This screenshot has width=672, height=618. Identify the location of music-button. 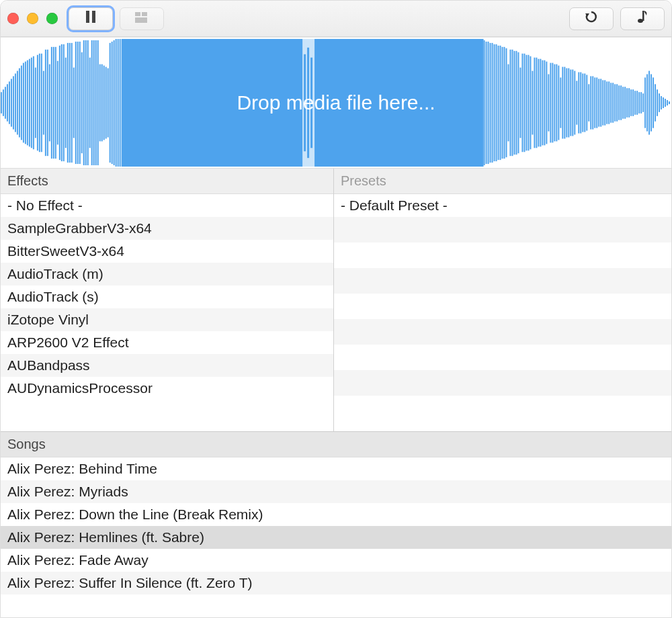
(642, 19).